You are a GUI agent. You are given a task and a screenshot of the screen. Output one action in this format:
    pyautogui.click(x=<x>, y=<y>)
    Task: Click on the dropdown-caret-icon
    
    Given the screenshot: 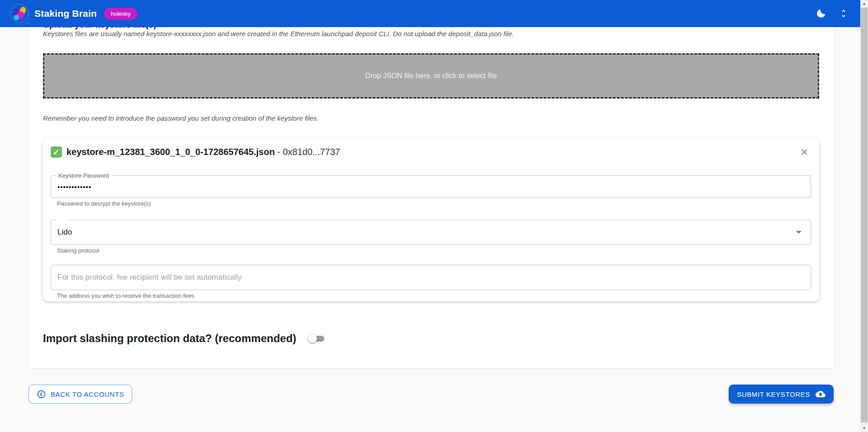 What is the action you would take?
    pyautogui.click(x=799, y=232)
    